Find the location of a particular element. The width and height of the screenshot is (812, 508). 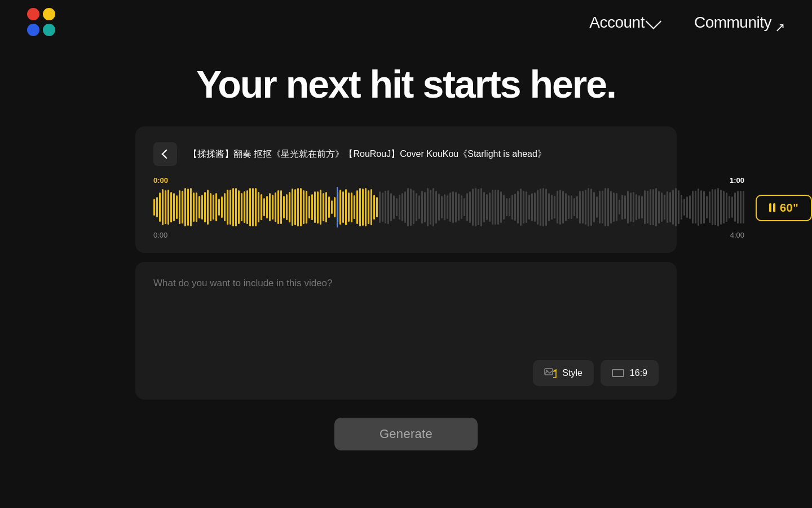

prompt-input is located at coordinates (406, 314).